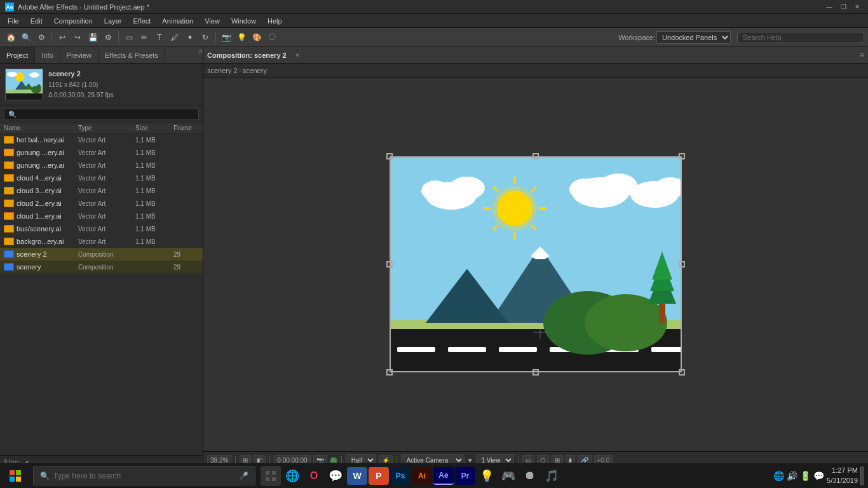 This screenshot has width=868, height=488. I want to click on maximize-button: ❐, so click(843, 7).